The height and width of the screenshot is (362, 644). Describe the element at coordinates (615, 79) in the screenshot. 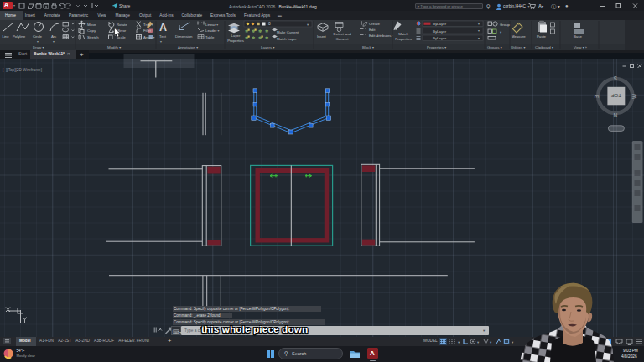

I see `svg-text: S` at that location.